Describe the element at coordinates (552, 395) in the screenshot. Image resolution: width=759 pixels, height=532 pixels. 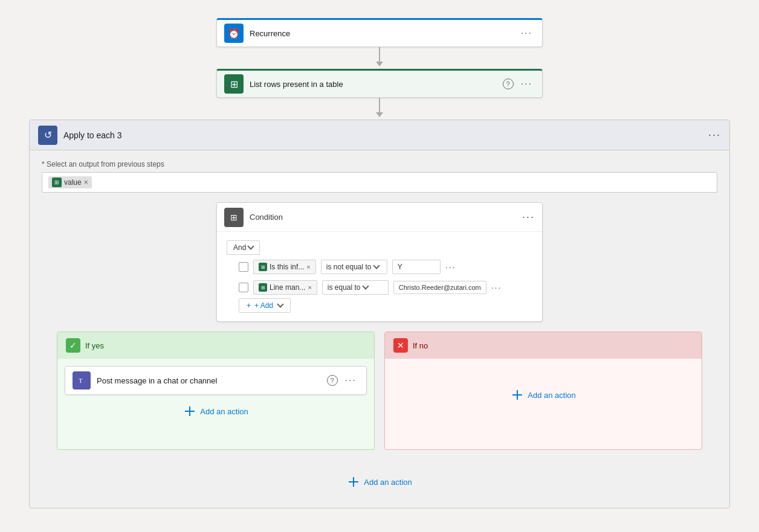
I see `if-no-add-action-label: Add an action` at that location.